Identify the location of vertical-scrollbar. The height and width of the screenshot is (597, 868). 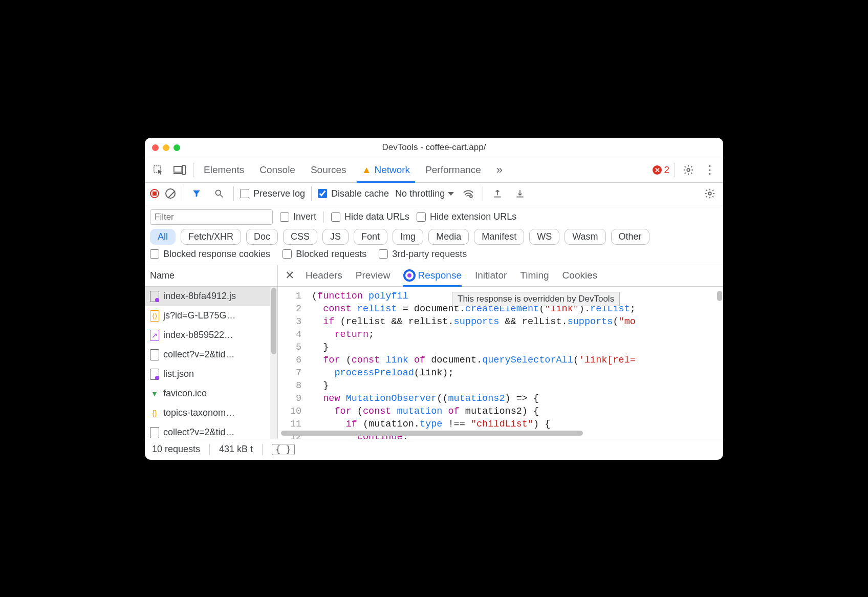
(274, 363).